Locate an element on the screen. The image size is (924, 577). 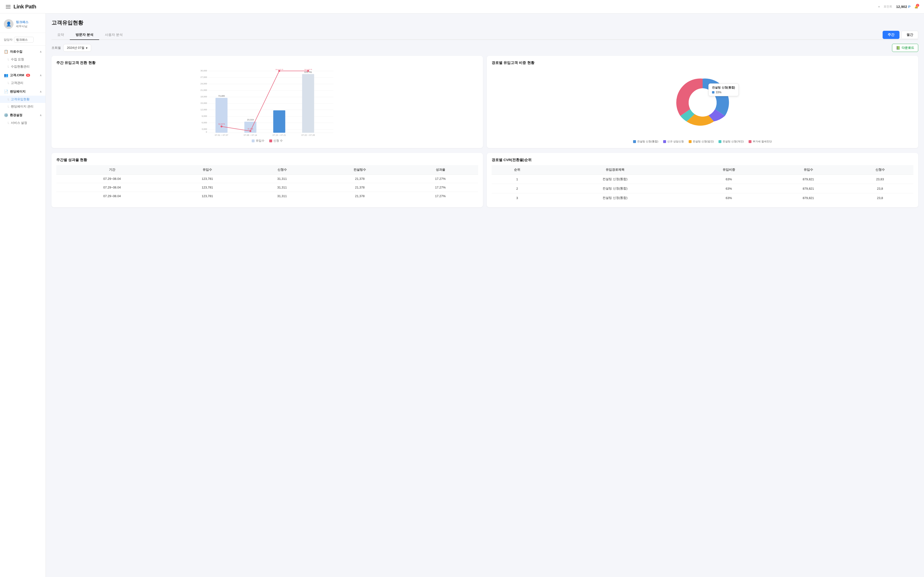
tooltip-title: 컨설팅 신청(통합) is located at coordinates (724, 88).